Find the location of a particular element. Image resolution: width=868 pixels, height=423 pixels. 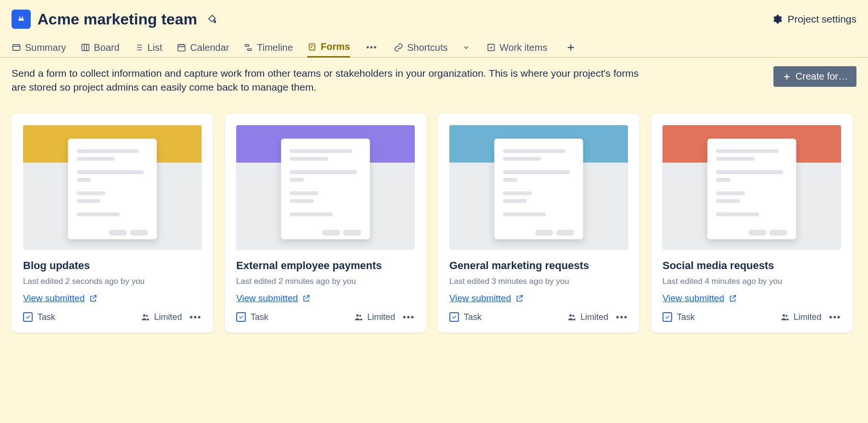

tab-board: Board is located at coordinates (100, 48).